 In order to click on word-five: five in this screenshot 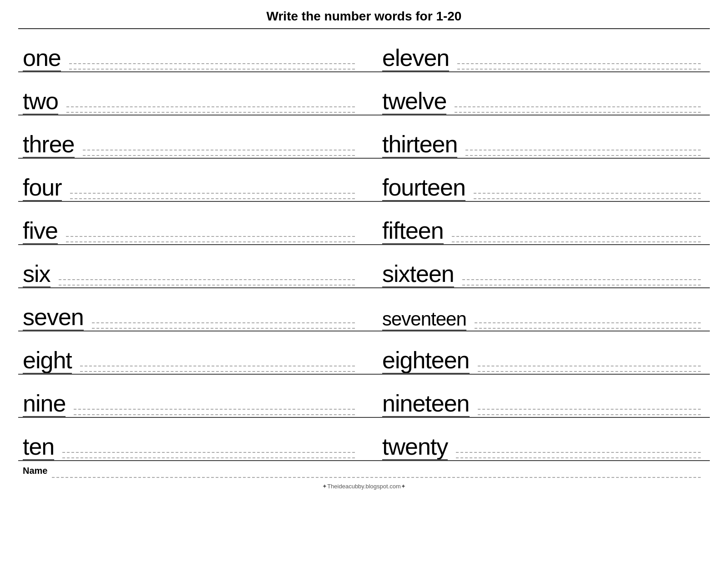, I will do `click(40, 231)`.